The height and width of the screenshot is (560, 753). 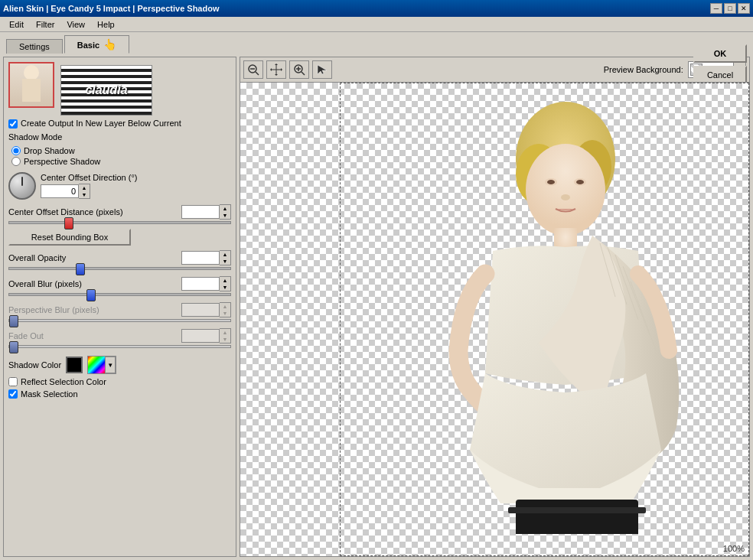 What do you see at coordinates (14, 347) in the screenshot?
I see `fade-out-thumb` at bounding box center [14, 347].